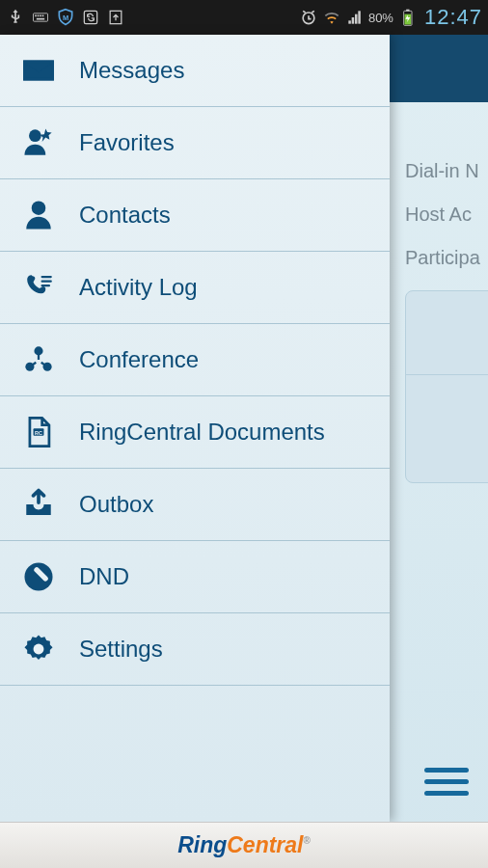 This screenshot has height=868, width=488. What do you see at coordinates (244, 845) in the screenshot?
I see `footer-logo-bar: RingCentral®` at bounding box center [244, 845].